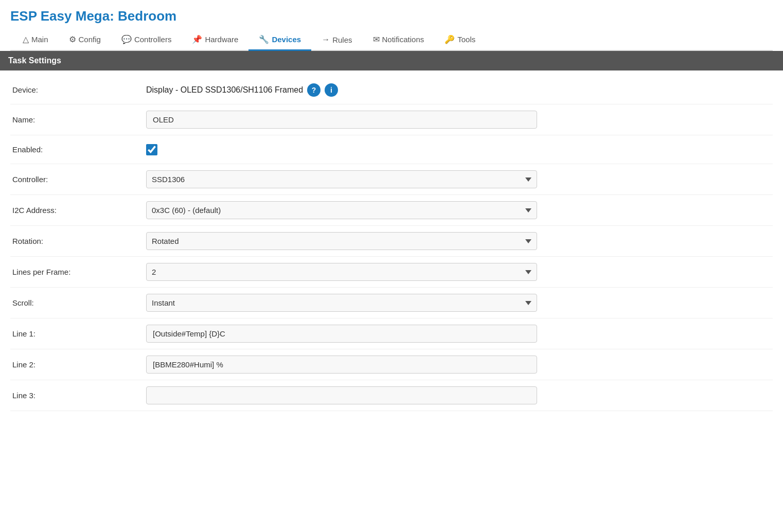 Image resolution: width=783 pixels, height=532 pixels. Describe the element at coordinates (391, 210) in the screenshot. I see `i2c-address-row: I2C Address: 0x3C (60) - (default) 0x3D …` at that location.